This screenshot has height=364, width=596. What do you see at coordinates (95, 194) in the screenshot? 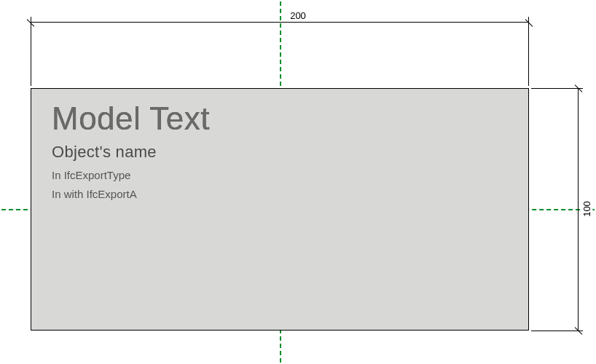
I see `model-export-a: In with IfcExportA` at bounding box center [95, 194].